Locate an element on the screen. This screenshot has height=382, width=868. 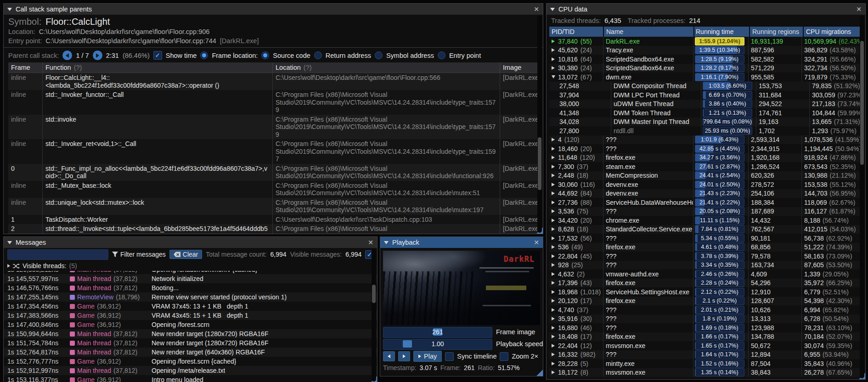
cpu-process-row: 30,060(116)devenv.exe24.01 s (2.50%)278,… is located at coordinates (706, 185).